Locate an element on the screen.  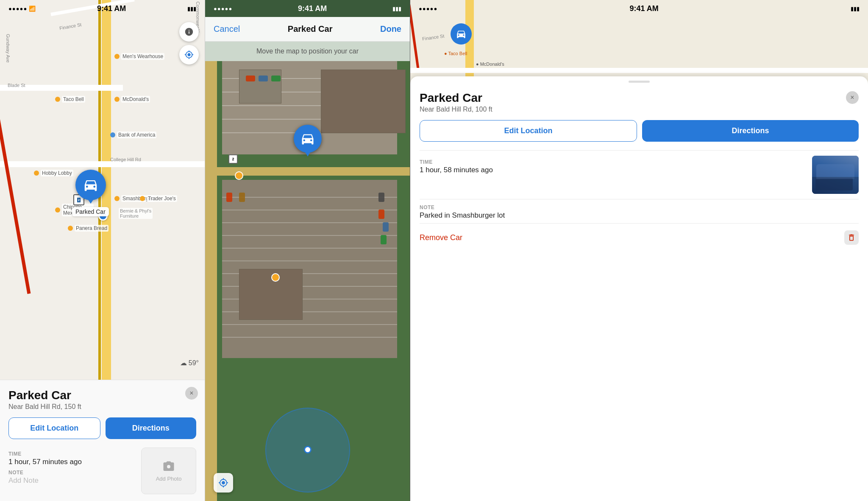
signal-area: ●●●●● 📶 is located at coordinates (22, 8).